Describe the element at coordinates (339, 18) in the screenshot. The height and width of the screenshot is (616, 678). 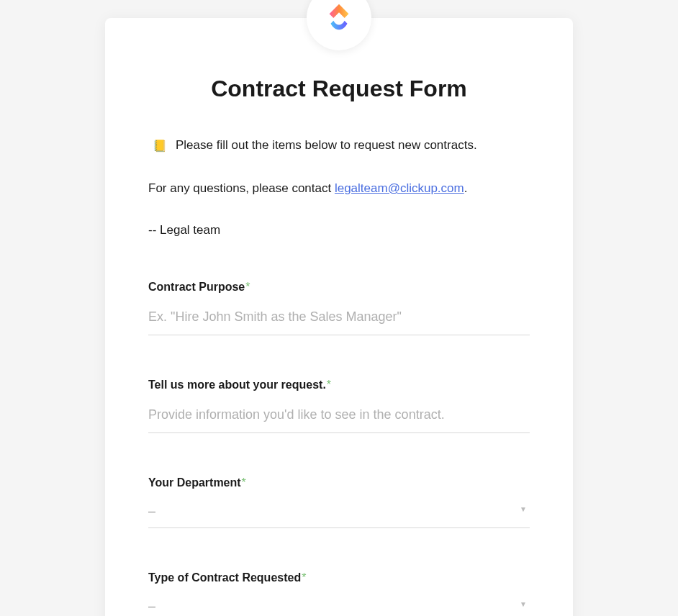
I see `clickup-logo-icon` at that location.